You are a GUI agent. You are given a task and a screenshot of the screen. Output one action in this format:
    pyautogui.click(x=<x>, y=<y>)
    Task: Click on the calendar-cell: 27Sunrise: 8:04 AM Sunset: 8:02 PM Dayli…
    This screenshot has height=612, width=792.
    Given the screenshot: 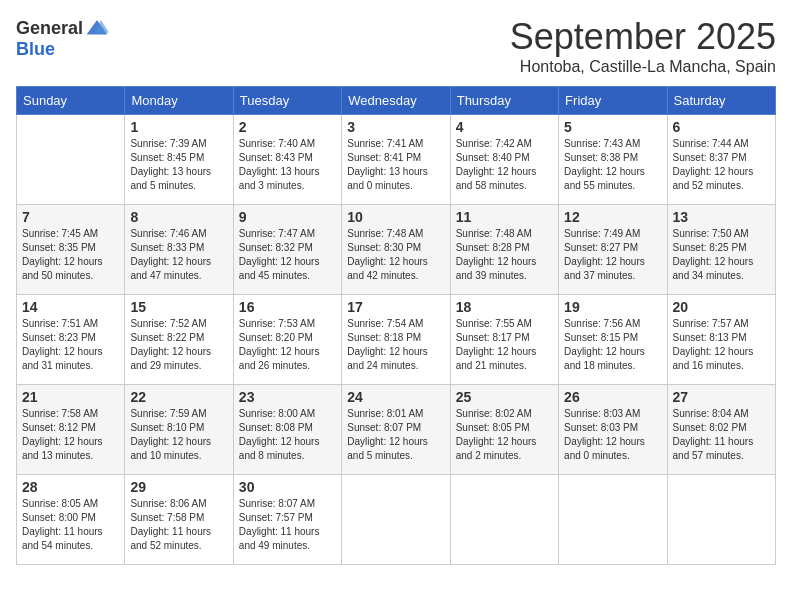 What is the action you would take?
    pyautogui.click(x=721, y=430)
    